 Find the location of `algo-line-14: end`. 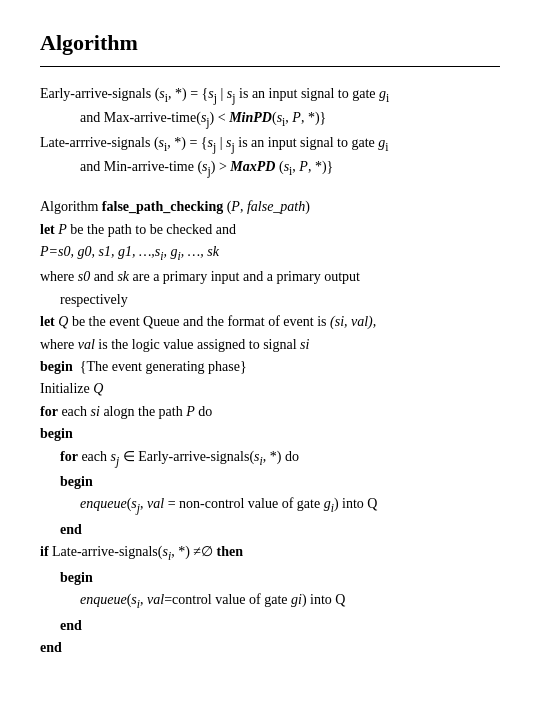

algo-line-14: end is located at coordinates (270, 530).